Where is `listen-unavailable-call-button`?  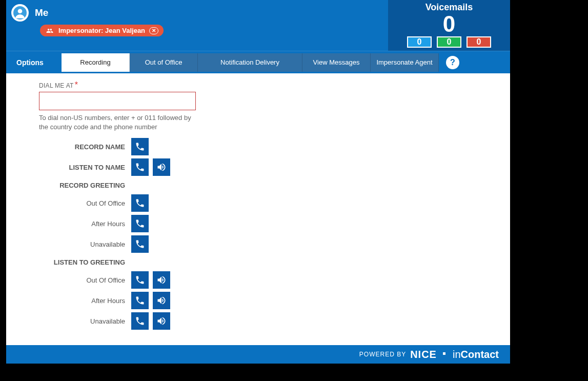
listen-unavailable-call-button is located at coordinates (140, 321).